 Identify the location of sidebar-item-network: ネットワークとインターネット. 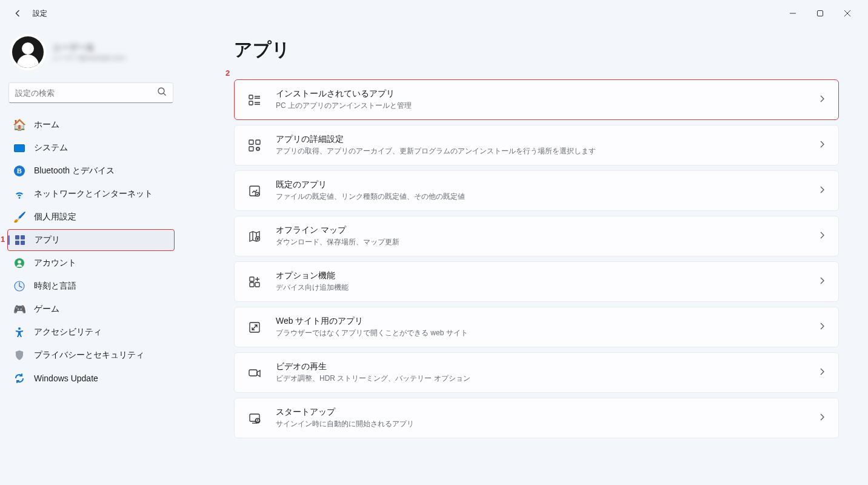
(91, 194).